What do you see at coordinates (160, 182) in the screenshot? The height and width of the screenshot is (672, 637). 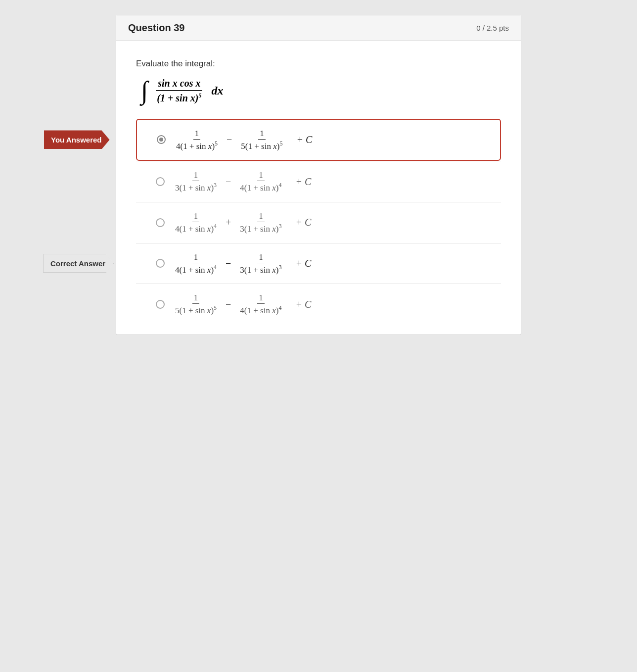 I see `radio-B` at bounding box center [160, 182].